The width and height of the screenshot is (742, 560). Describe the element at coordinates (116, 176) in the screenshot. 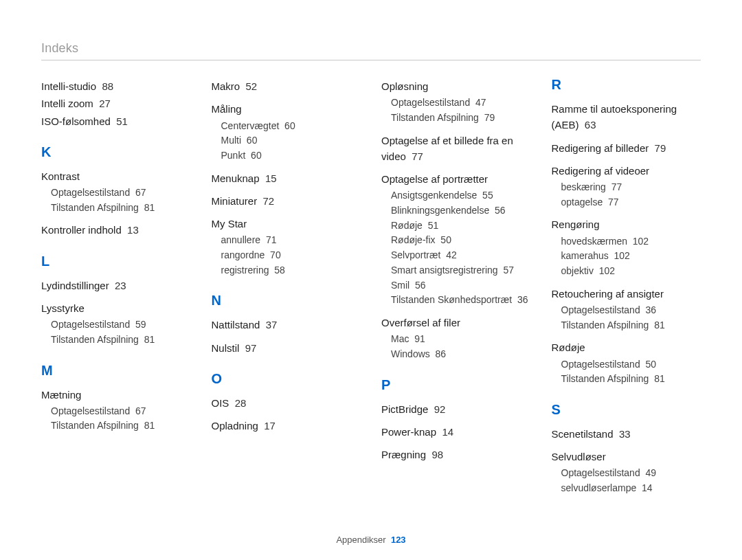

I see `entry-label: Kontrast` at that location.